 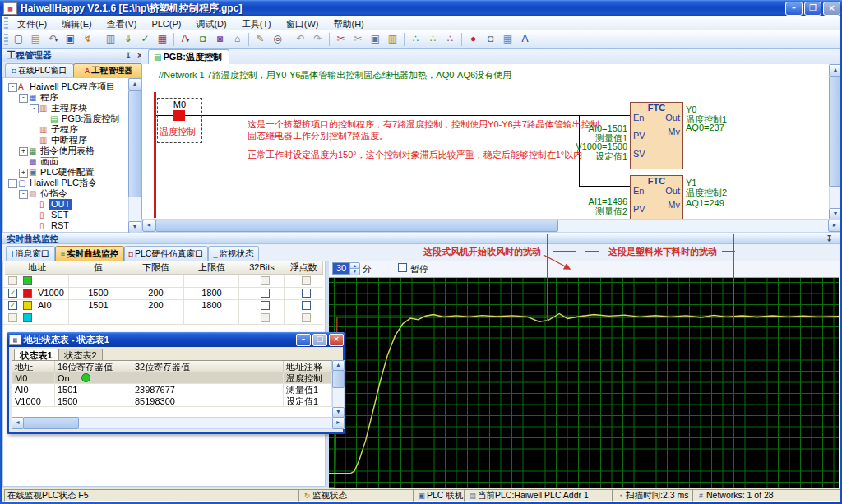 I want to click on new-file-icon: ▢, so click(x=18, y=39).